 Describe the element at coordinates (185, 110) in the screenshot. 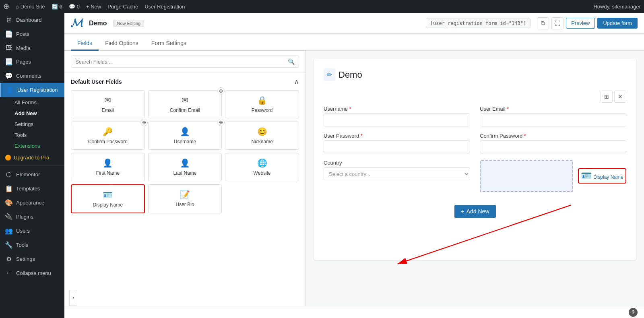

I see `confirm-email-field-label: Confirm Email` at that location.